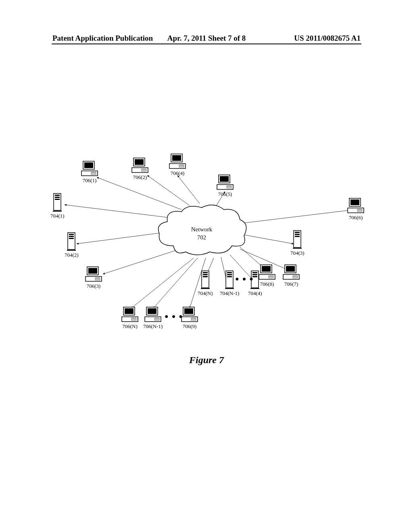  What do you see at coordinates (57, 206) in the screenshot?
I see `node-704-1: 704(1)` at bounding box center [57, 206].